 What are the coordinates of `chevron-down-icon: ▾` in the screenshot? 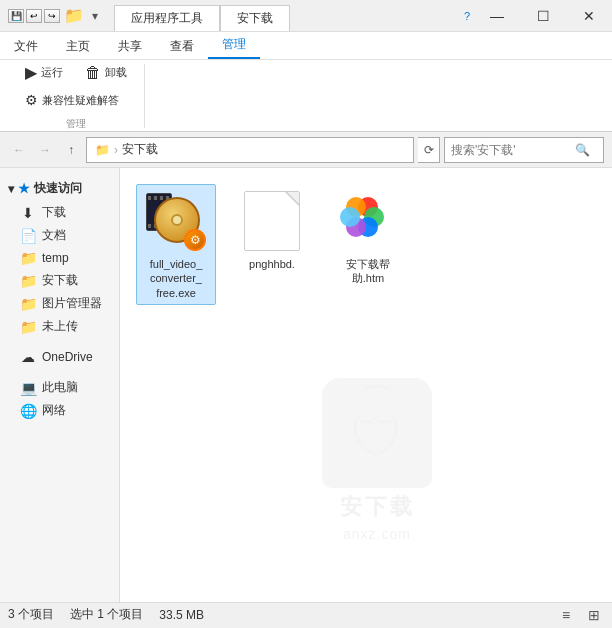 It's located at (11, 189).